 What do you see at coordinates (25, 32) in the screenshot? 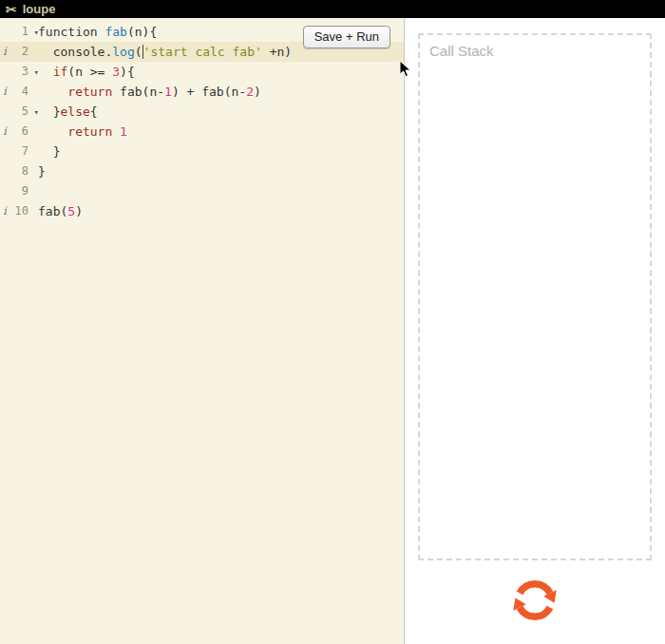
I see `line-number: 1` at bounding box center [25, 32].